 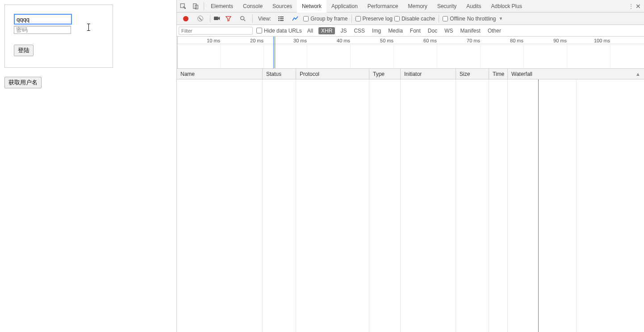 I want to click on tab-network: Network, so click(x=312, y=6).